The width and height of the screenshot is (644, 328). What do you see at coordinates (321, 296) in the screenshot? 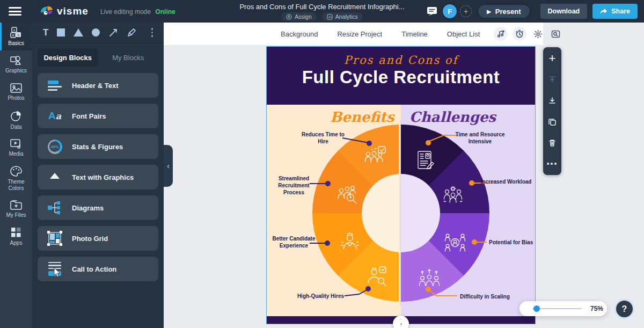
I see `benefit-label: High-Quality Hires` at bounding box center [321, 296].